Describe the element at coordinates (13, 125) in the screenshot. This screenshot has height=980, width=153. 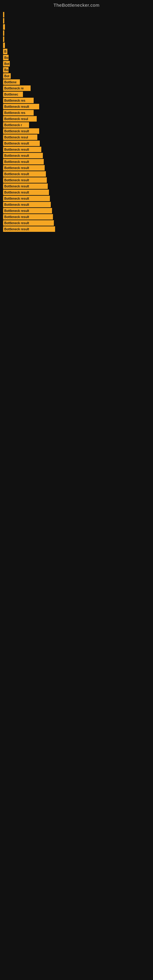
I see `bar-label-18: Bottleneck r` at that location.